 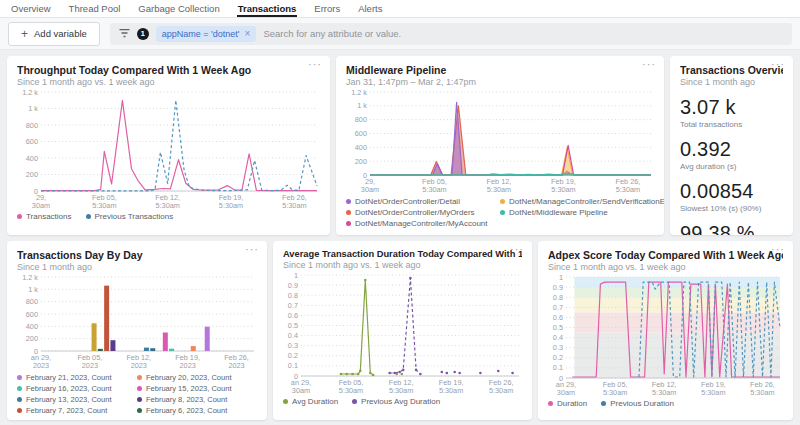 I want to click on svg-text: 200, so click(x=361, y=162).